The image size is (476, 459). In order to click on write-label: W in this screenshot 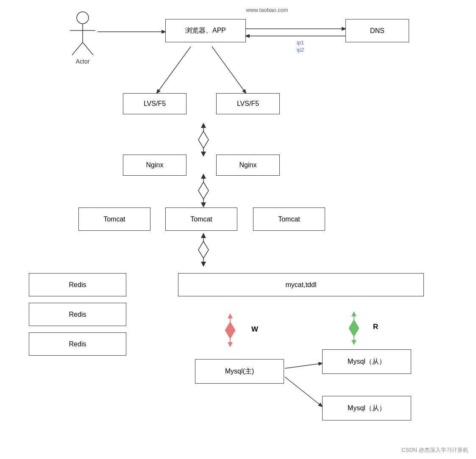, I will do `click(255, 329)`.